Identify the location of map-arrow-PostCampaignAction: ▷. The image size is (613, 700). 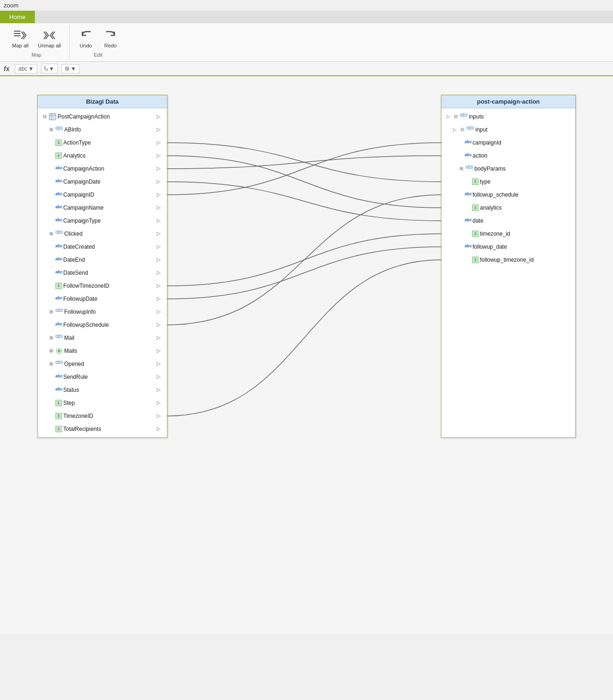
(160, 117).